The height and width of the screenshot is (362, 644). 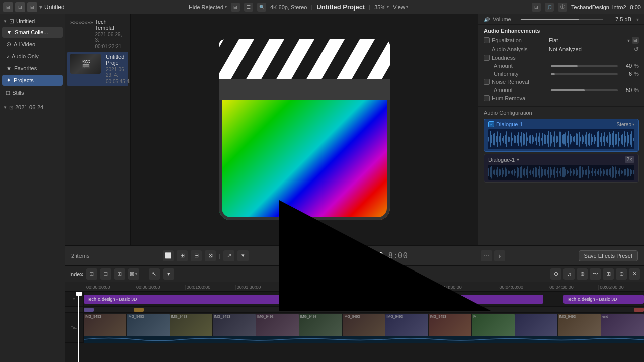 What do you see at coordinates (585, 66) in the screenshot?
I see `loudness-amount-slider` at bounding box center [585, 66].